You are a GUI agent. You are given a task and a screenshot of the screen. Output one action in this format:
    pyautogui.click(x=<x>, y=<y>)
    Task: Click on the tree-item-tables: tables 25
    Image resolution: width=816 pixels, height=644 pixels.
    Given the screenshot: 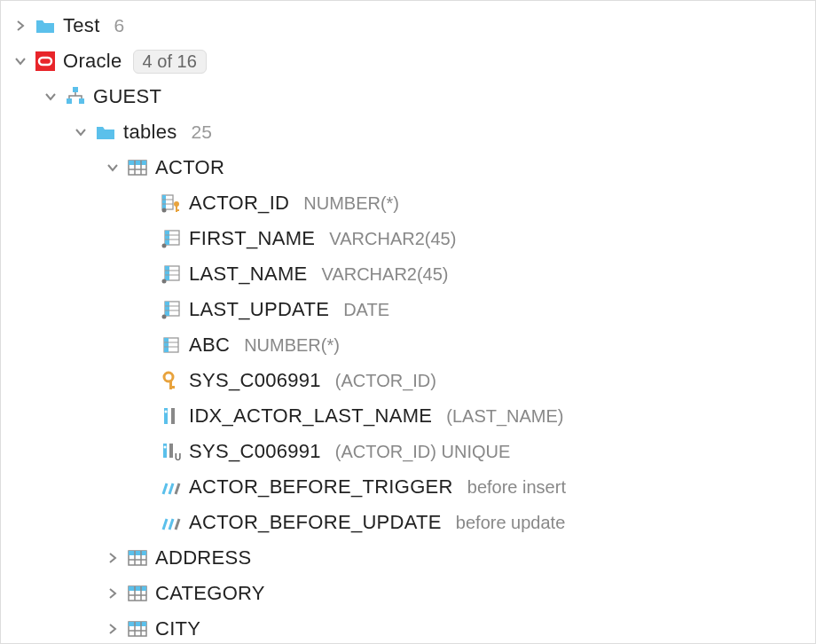 What is the action you would take?
    pyautogui.click(x=408, y=132)
    